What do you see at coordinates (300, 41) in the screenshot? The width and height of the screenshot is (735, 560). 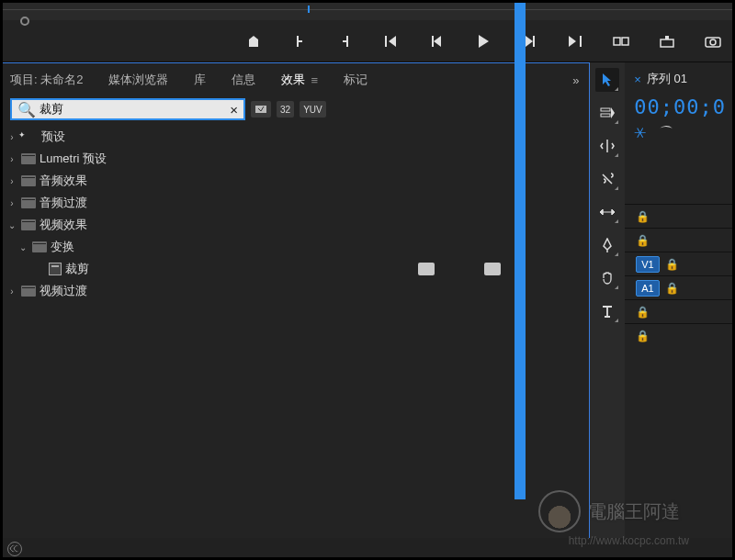 I see `mark-in-button` at bounding box center [300, 41].